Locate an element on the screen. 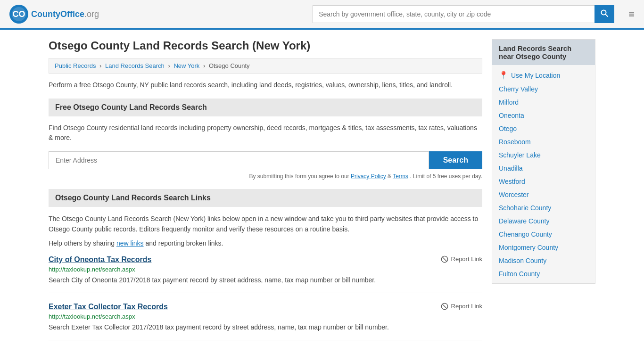 This screenshot has height=362, width=644. address-search-button: Search is located at coordinates (455, 160).